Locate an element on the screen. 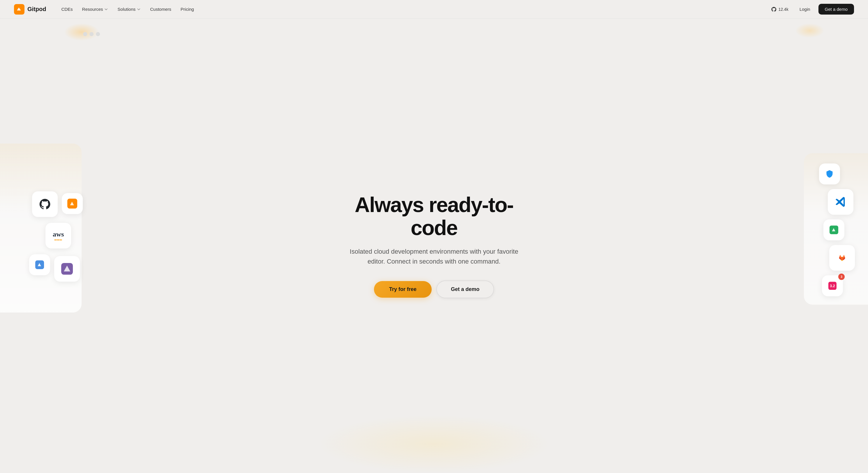 This screenshot has height=473, width=868. badge-icon: 3.2 is located at coordinates (832, 286).